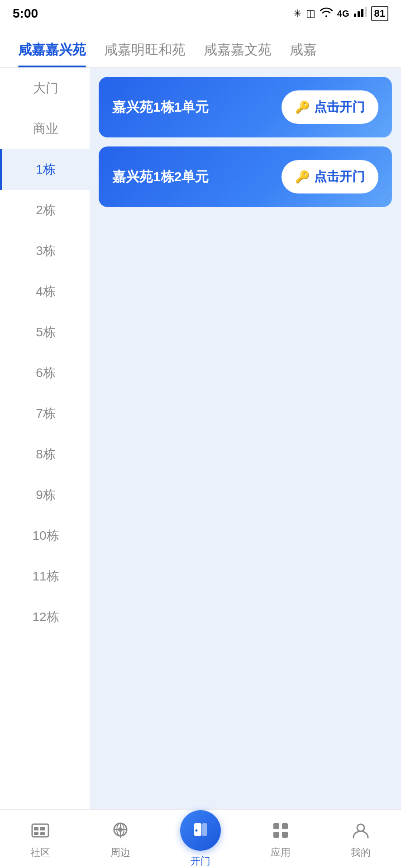  Describe the element at coordinates (281, 839) in the screenshot. I see `nav-item-apps: 应用` at that location.